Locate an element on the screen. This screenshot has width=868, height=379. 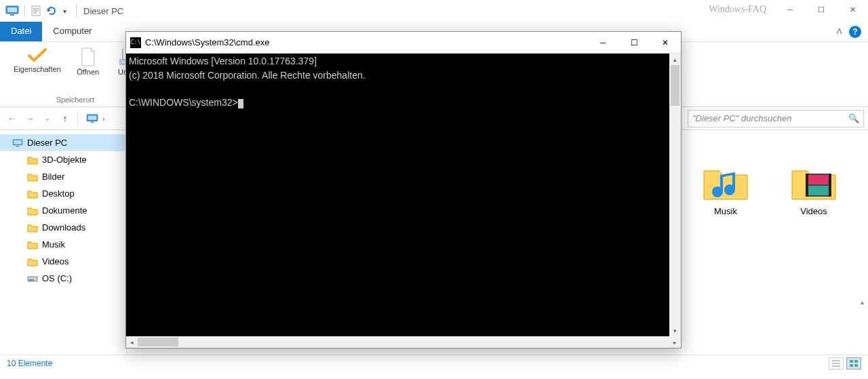
ribbon-group-location: Eigenschaften Öffnen Umb Speicherort is located at coordinates (76, 75).